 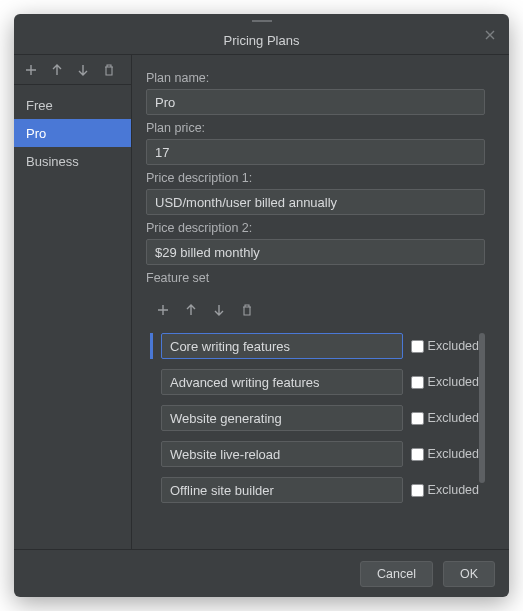 I want to click on feature-toolbar, so click(x=316, y=310).